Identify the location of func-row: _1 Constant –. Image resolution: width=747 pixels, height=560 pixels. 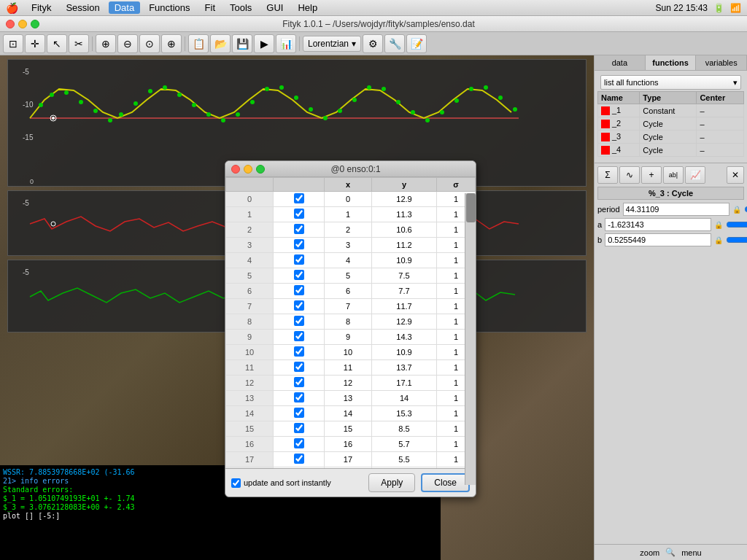
(671, 111).